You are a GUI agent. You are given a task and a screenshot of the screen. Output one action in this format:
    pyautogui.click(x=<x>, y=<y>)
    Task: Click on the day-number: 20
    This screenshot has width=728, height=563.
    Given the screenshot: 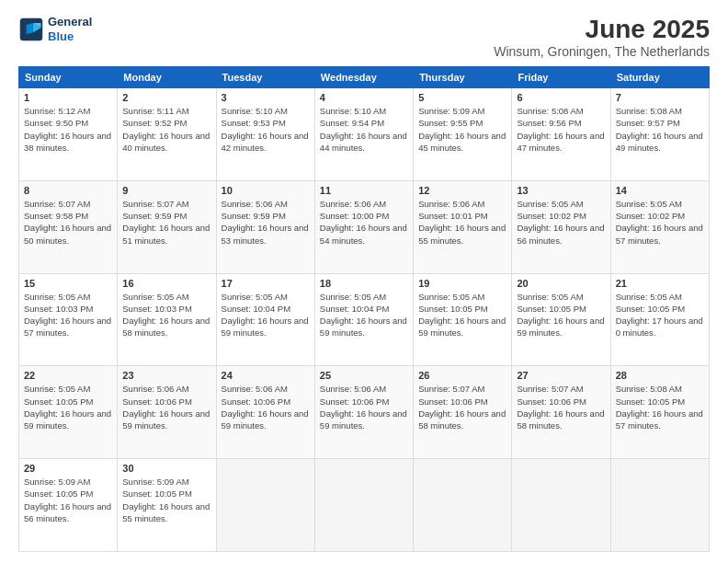 What is the action you would take?
    pyautogui.click(x=561, y=283)
    